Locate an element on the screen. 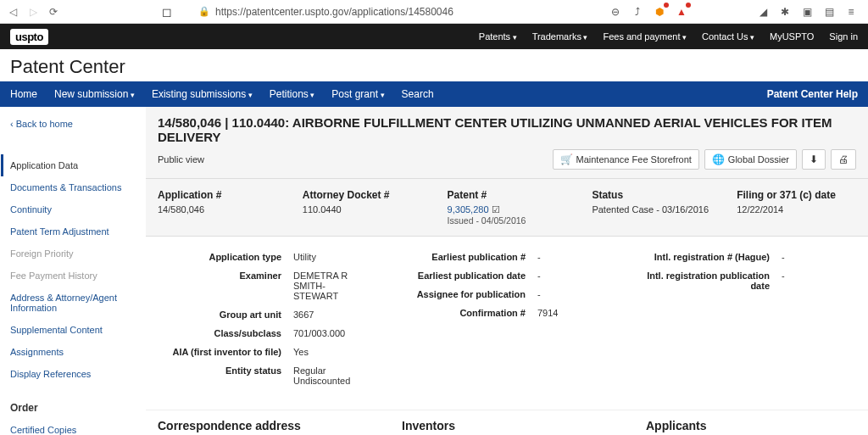 The width and height of the screenshot is (868, 435). view-mode-label: Public view is located at coordinates (181, 159).